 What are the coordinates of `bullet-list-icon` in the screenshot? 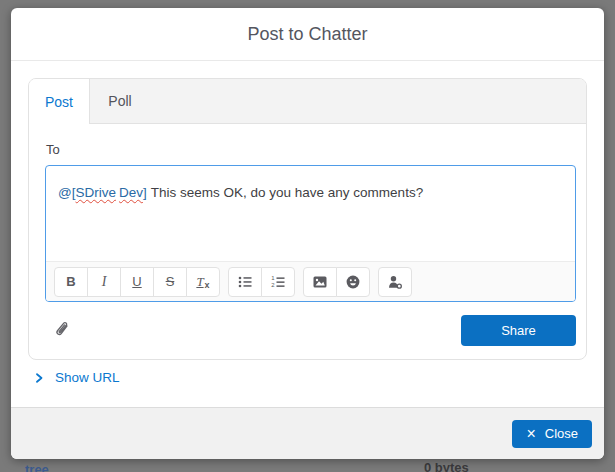 It's located at (245, 282).